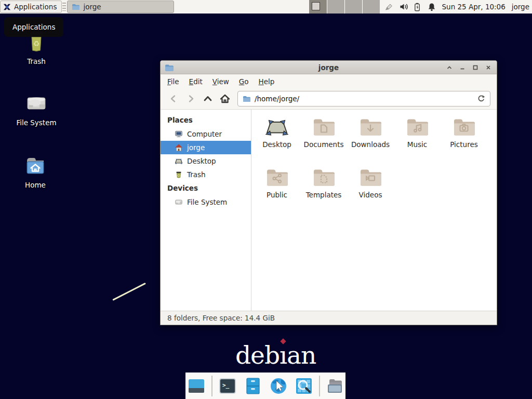 The height and width of the screenshot is (399, 532). I want to click on path-text: /home/jorge/, so click(277, 99).